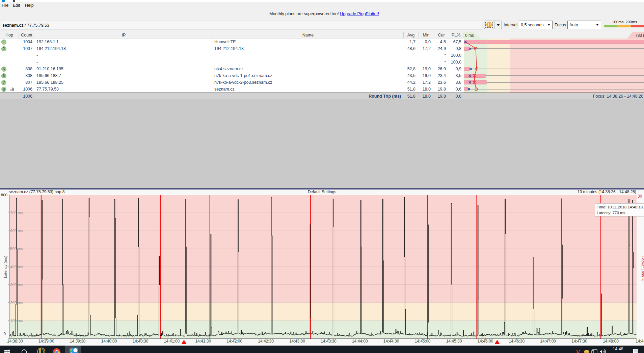 Image resolution: width=644 pixels, height=353 pixels. I want to click on svg-text: 600 ms, so click(17, 231).